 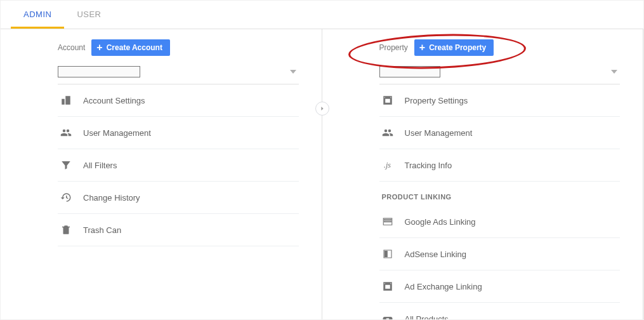 What do you see at coordinates (500, 194) in the screenshot?
I see `product-linking-heading: PRODUCT LINKING` at bounding box center [500, 194].